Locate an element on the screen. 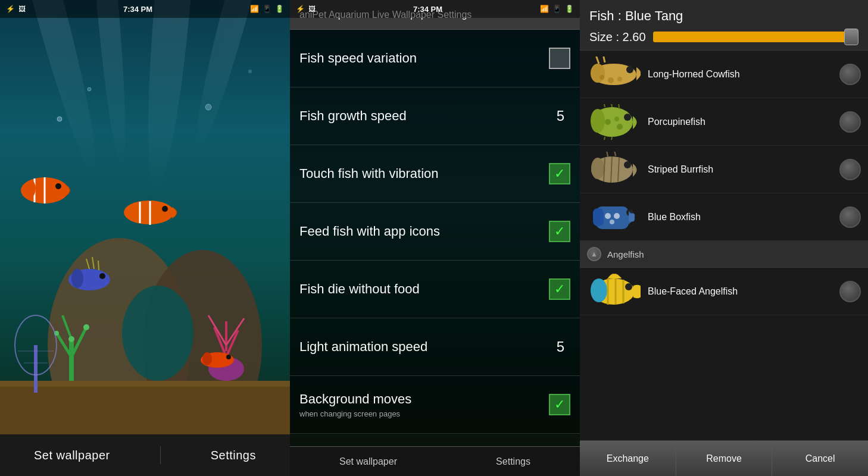 The height and width of the screenshot is (476, 868). cowfish-thumbnail is located at coordinates (614, 74).